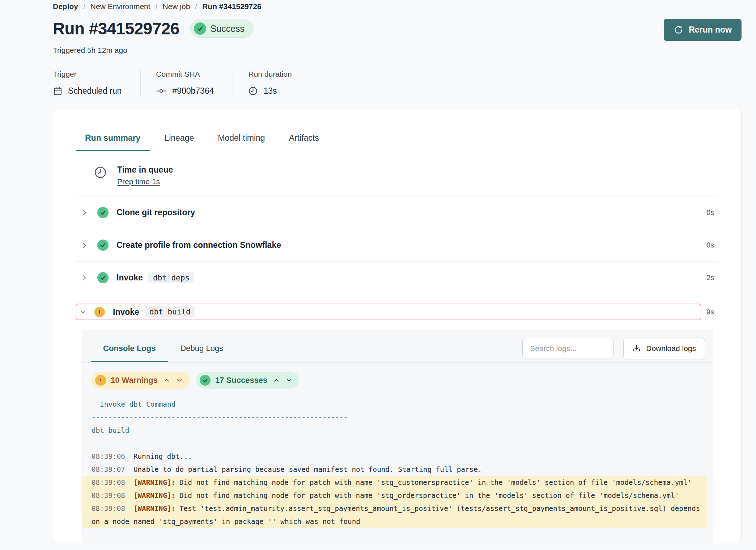  I want to click on step-invoke-dbt-build: Invoke dbt build 9s, so click(397, 312).